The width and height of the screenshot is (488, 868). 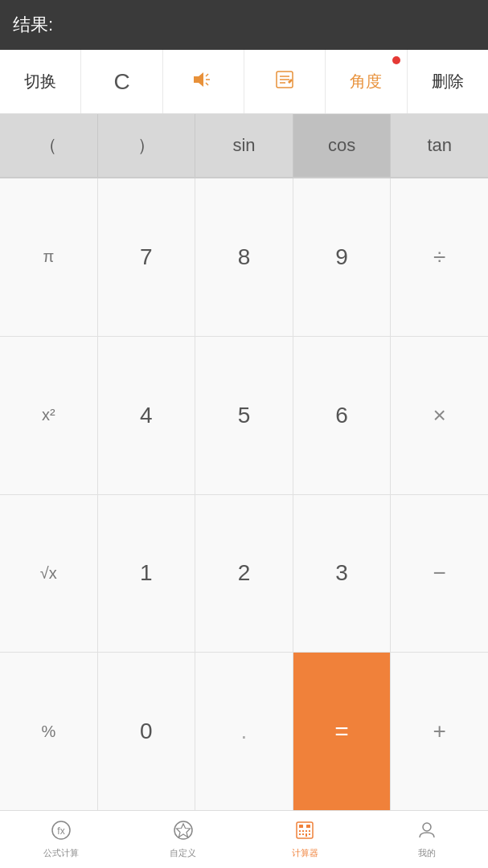 What do you see at coordinates (33, 25) in the screenshot?
I see `result-label: 结果:` at bounding box center [33, 25].